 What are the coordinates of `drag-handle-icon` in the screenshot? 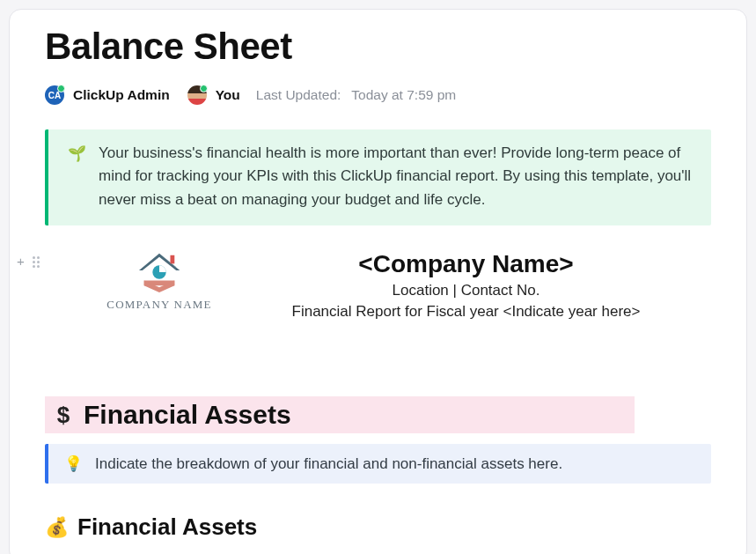 It's located at (36, 261).